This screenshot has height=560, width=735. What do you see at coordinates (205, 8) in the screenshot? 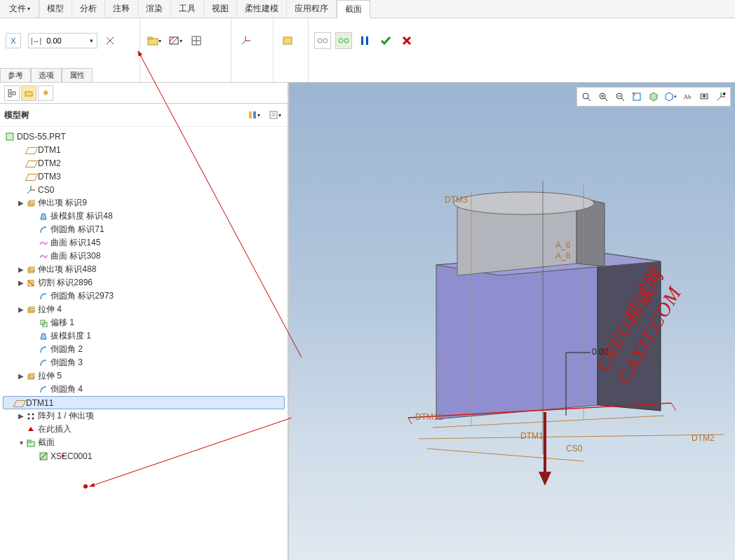
I see `main-tabs: 模型分析注释渲染工具视图柔性建模应用程序截面` at bounding box center [205, 8].